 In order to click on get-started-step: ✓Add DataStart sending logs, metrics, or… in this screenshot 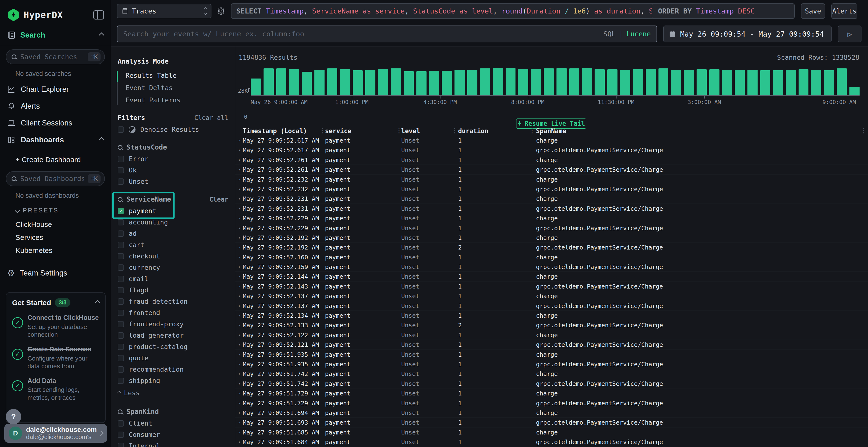, I will do `click(56, 389)`.